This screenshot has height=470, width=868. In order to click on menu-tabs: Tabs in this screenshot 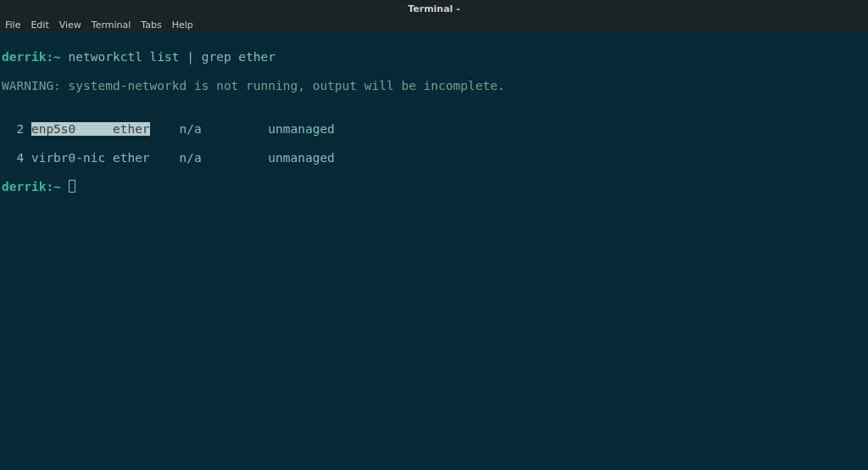, I will do `click(151, 25)`.